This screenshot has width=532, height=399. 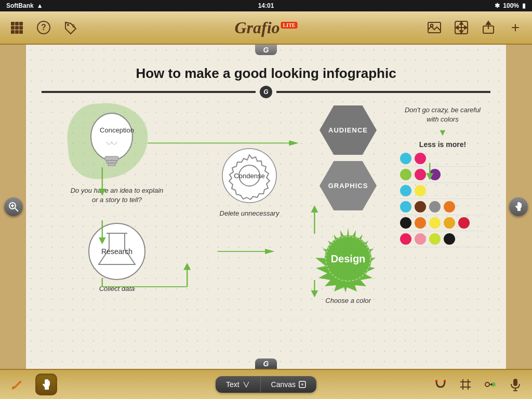 I want to click on design-label: Design, so click(x=348, y=259).